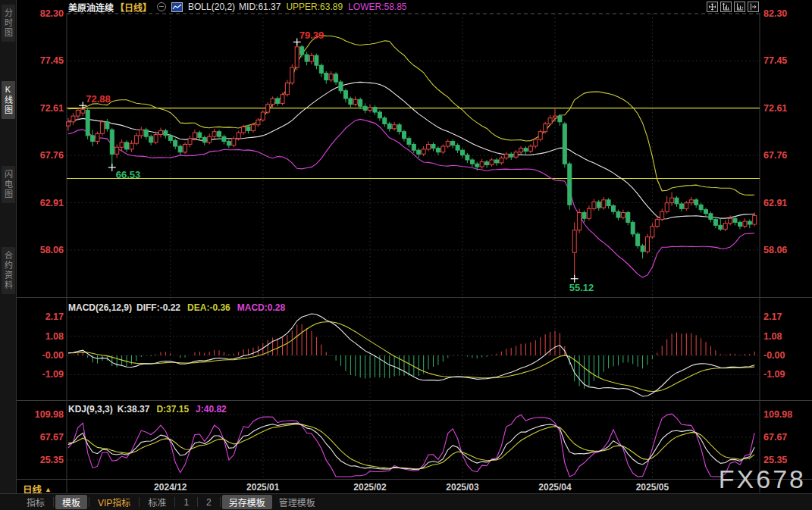  What do you see at coordinates (161, 7) in the screenshot?
I see `minus-circle-icon` at bounding box center [161, 7].